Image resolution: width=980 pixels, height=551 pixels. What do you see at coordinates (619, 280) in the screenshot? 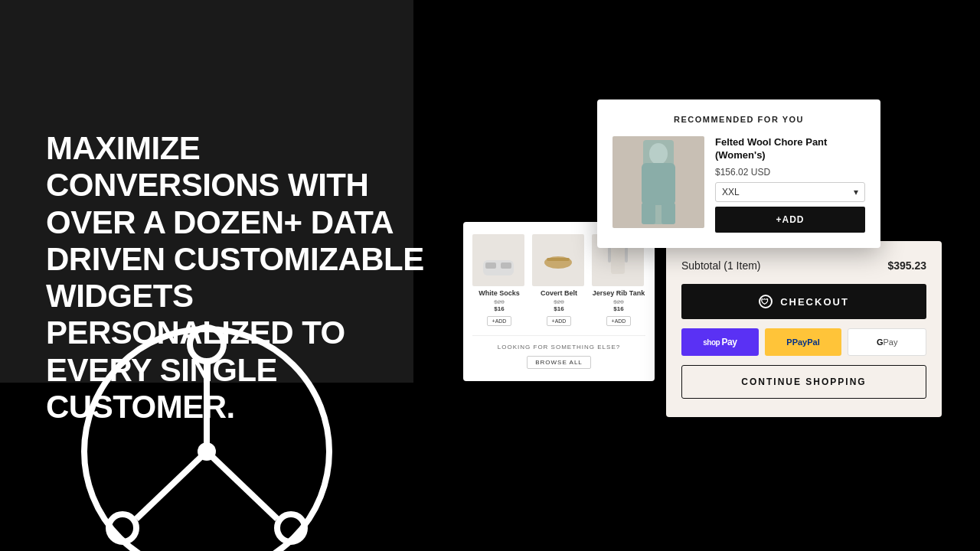
I see `list-item: Jersey Rib Tank $20 $16 +ADD` at bounding box center [619, 280].